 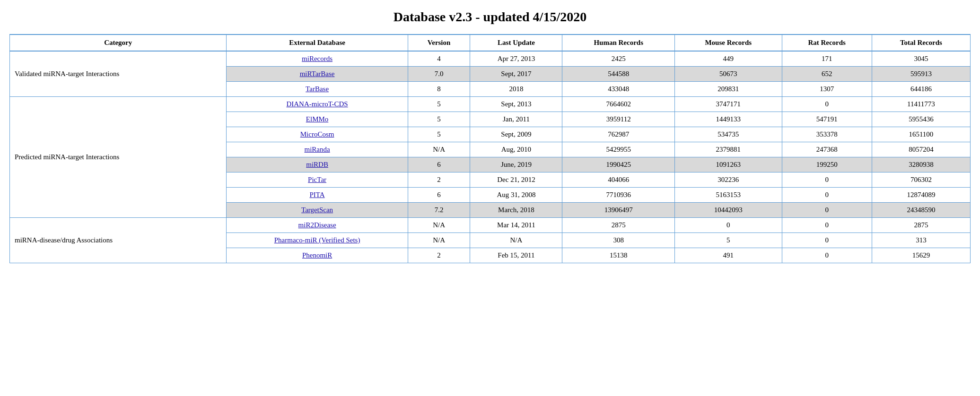 I want to click on human-records-cell: 7710936, so click(x=619, y=195).